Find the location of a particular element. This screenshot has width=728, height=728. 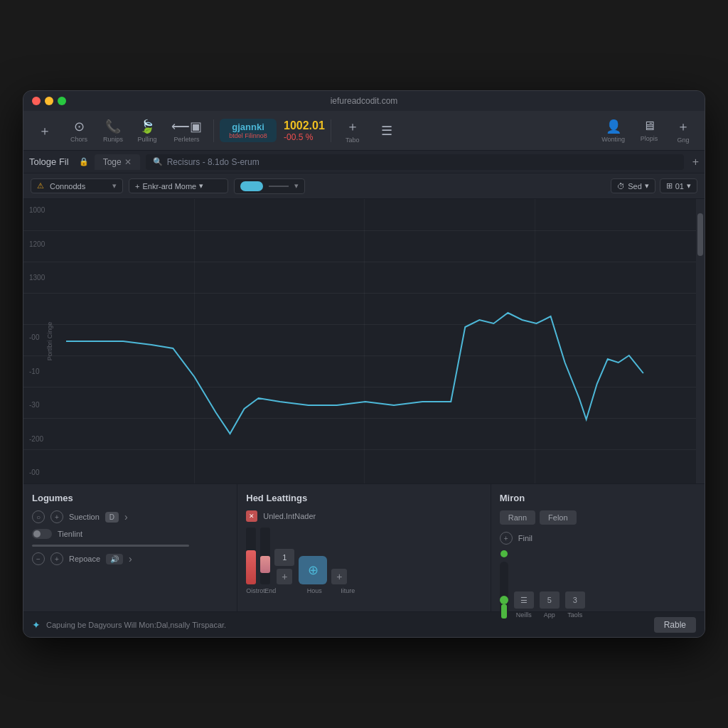

runips-label: Runips is located at coordinates (113, 139).